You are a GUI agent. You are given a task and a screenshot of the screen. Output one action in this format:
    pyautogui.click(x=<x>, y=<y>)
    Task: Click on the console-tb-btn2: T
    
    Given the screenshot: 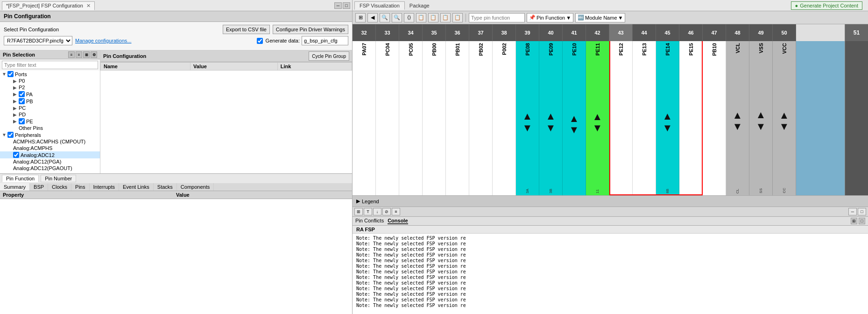 What is the action you would take?
    pyautogui.click(x=368, y=212)
    